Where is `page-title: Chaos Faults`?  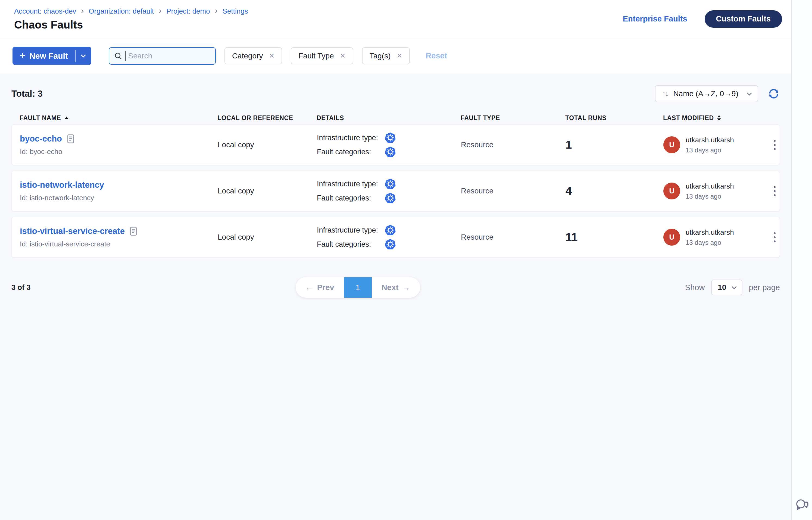
page-title: Chaos Faults is located at coordinates (131, 25).